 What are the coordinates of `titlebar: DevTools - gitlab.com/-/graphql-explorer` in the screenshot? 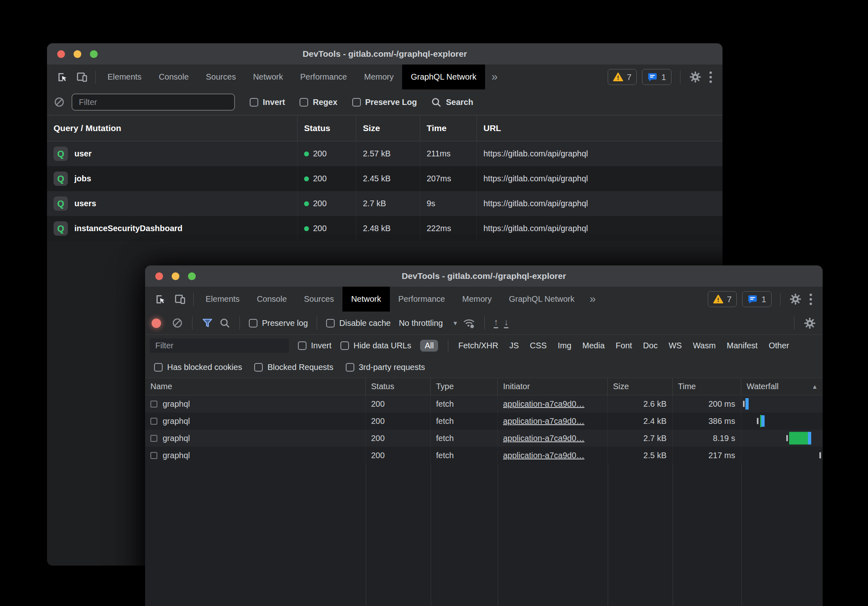 It's located at (385, 54).